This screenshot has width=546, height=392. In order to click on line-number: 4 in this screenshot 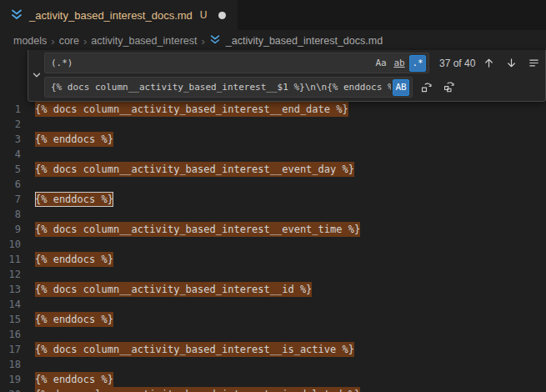, I will do `click(18, 154)`.